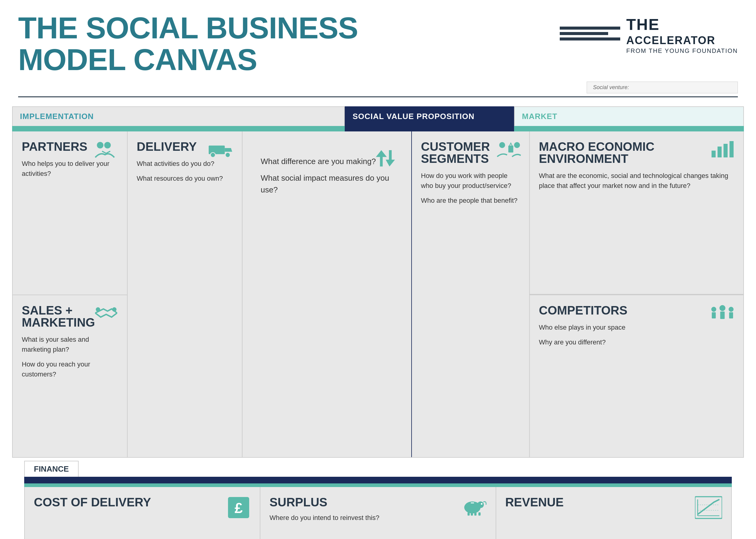 This screenshot has width=756, height=539. Describe the element at coordinates (636, 335) in the screenshot. I see `competitors-body: Who else plays in your space Why are you…` at that location.